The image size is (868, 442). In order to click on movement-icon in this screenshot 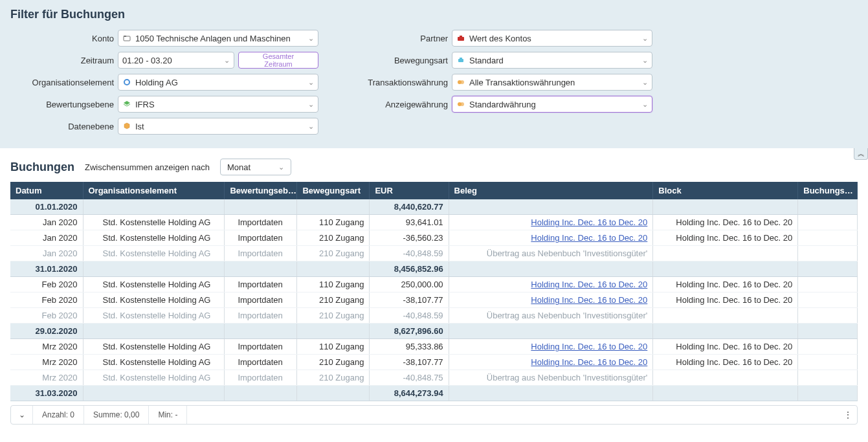, I will do `click(461, 60)`.